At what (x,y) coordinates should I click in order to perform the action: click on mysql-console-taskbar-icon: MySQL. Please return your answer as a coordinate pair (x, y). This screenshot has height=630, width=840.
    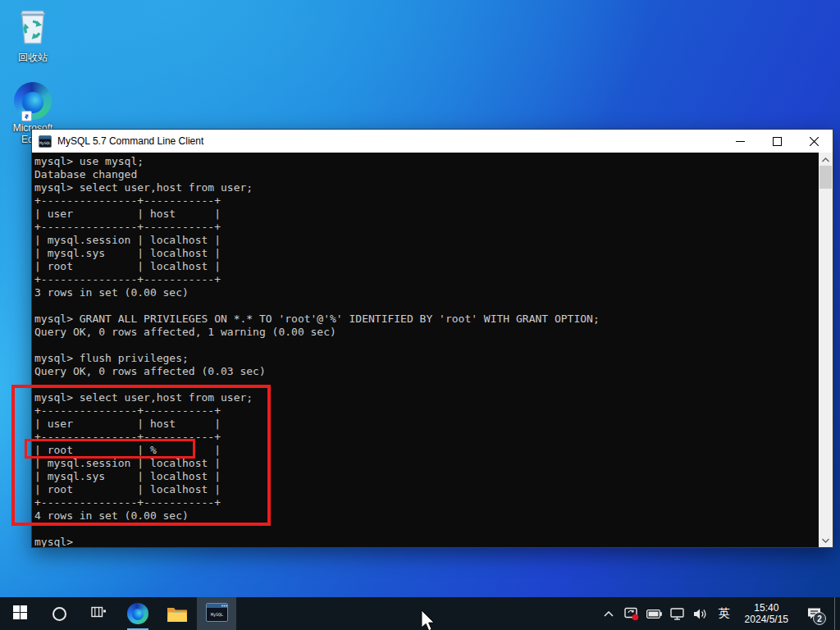
    Looking at the image, I should click on (217, 614).